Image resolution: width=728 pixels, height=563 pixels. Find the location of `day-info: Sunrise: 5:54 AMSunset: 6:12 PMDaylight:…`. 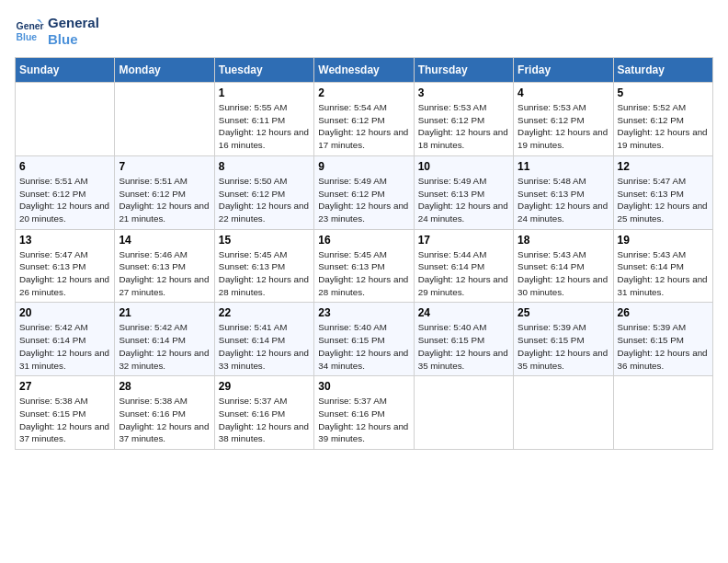

day-info: Sunrise: 5:54 AMSunset: 6:12 PMDaylight:… is located at coordinates (364, 127).